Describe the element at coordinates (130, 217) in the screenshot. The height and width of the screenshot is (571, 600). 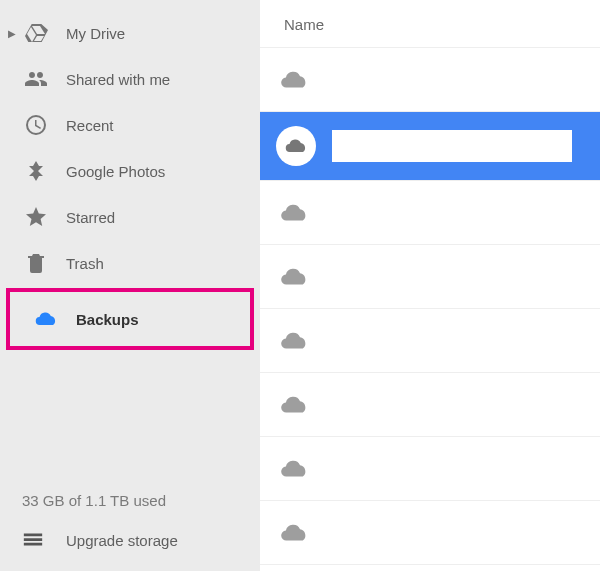
I see `sidebar-item-starred: Starred` at that location.